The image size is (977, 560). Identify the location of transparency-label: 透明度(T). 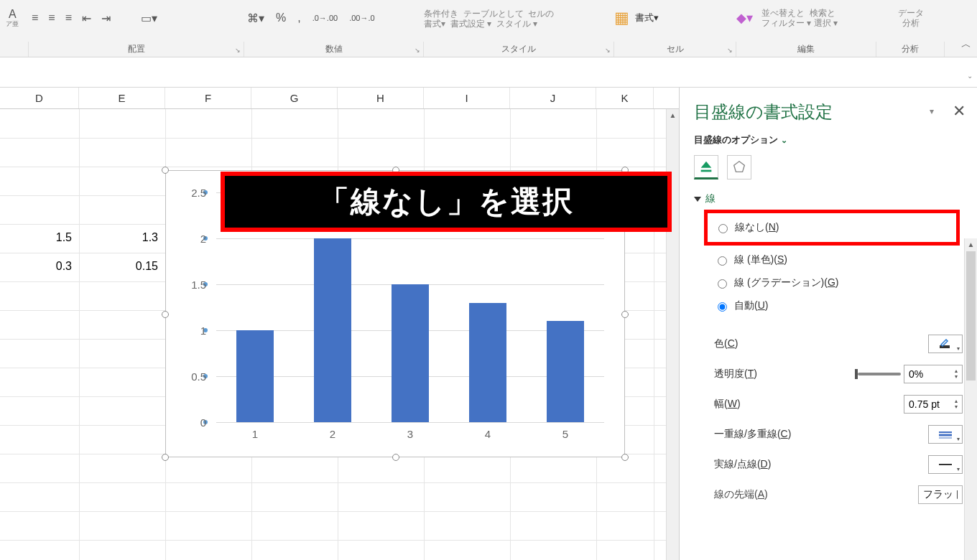
(736, 374).